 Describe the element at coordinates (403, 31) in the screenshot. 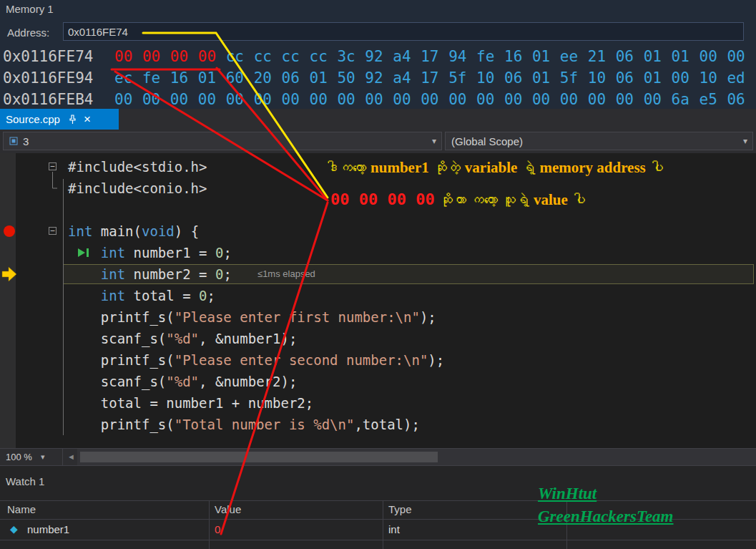

I see `address-input` at that location.